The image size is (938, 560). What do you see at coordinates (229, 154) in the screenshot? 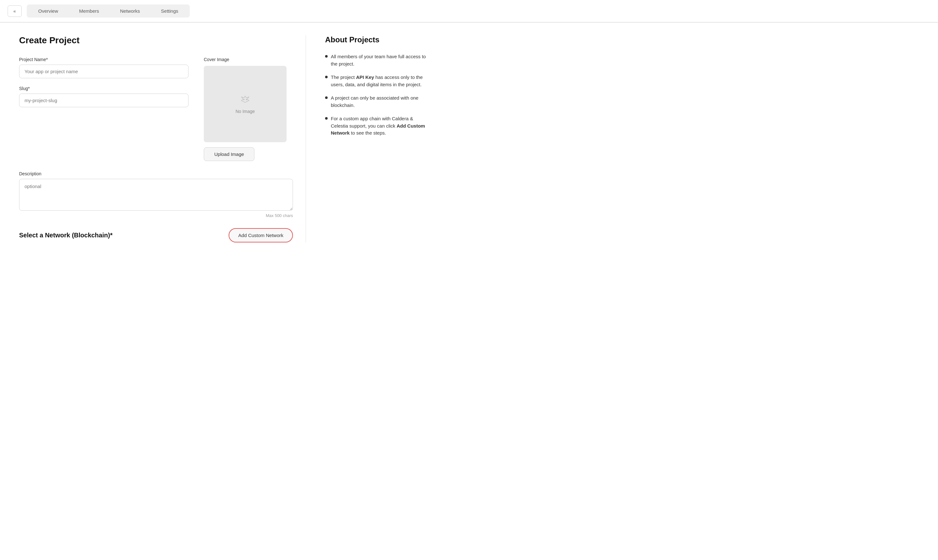
I see `upload-image-button: Upload Image` at bounding box center [229, 154].